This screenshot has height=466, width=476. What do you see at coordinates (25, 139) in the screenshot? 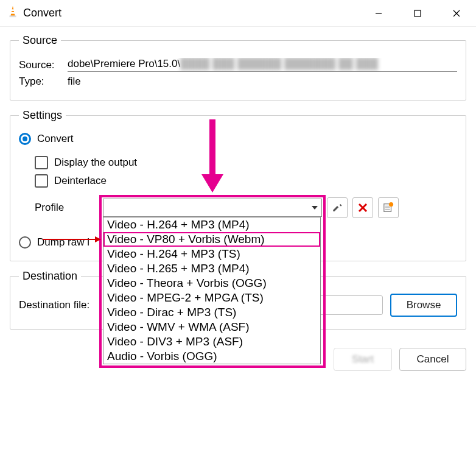
I see `convert-radio` at bounding box center [25, 139].